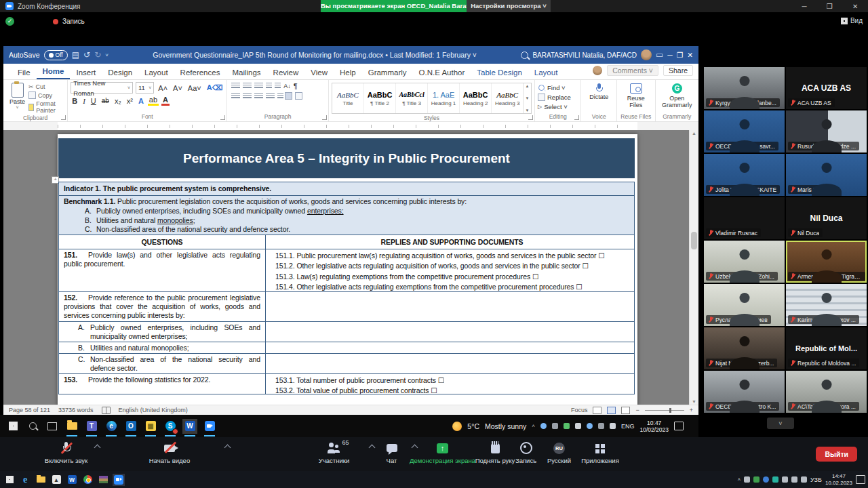 Image resolution: width=868 pixels, height=488 pixels. Describe the element at coordinates (679, 426) in the screenshot. I see `action-center-icon` at that location.